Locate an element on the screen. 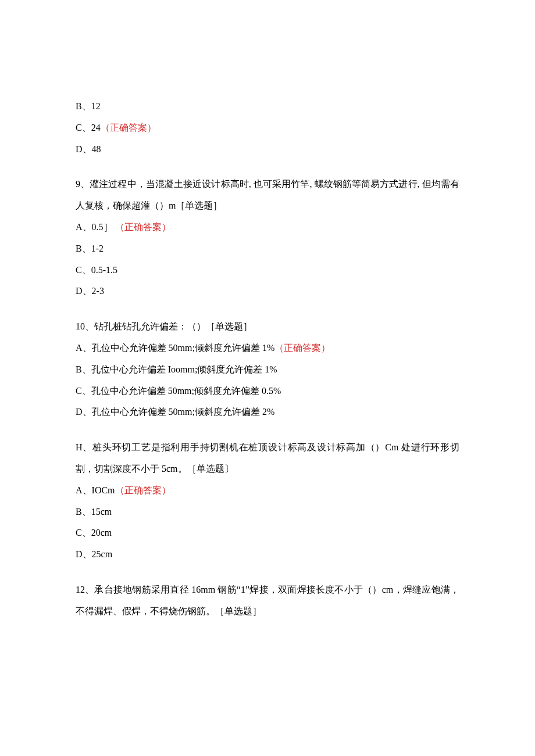  question-stem: 9、灌注过程中，当混凝土接近设计标高时, 也可采用竹竿, 螺纹钢筋等简易方式进行… is located at coordinates (268, 195).